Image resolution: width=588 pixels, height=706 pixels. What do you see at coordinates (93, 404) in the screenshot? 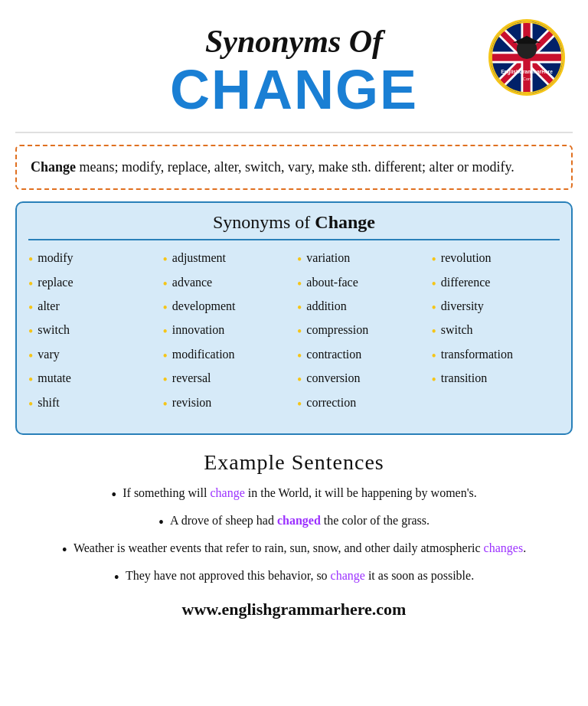
I see `list-item: •shift` at bounding box center [93, 404].